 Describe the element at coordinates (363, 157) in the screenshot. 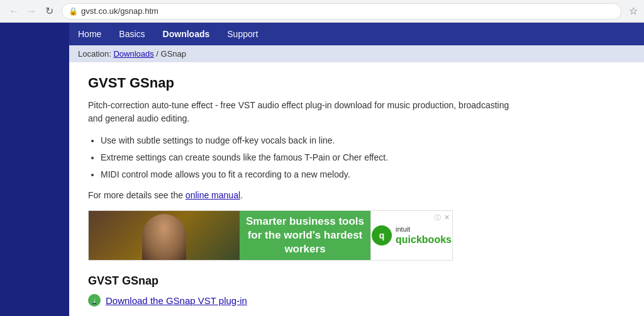

I see `feature-list: Use with subtle settings to nudge off-ke…` at that location.